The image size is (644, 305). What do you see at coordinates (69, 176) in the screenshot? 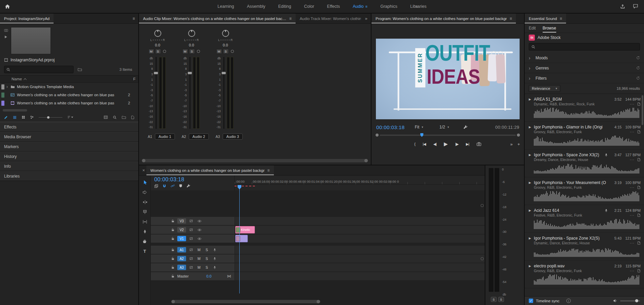
I see `stacked-panel-tab: Libraries` at bounding box center [69, 176].